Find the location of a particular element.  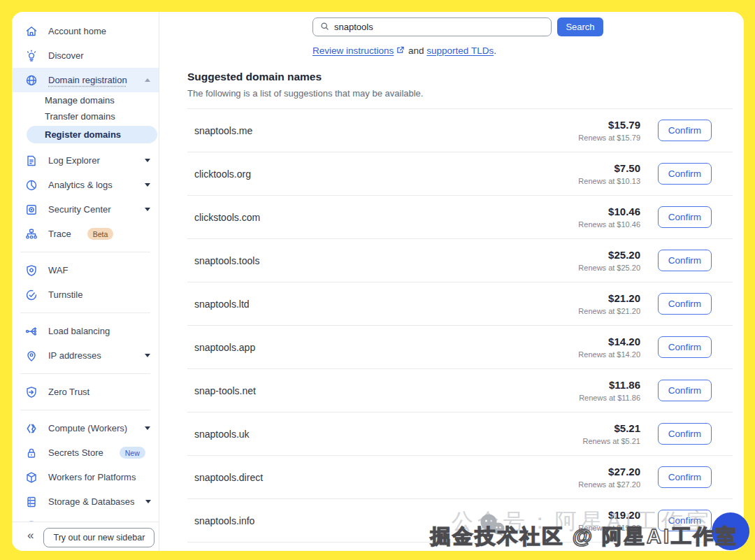

sidebar-subitem-register-domains: Register domains is located at coordinates (92, 134).